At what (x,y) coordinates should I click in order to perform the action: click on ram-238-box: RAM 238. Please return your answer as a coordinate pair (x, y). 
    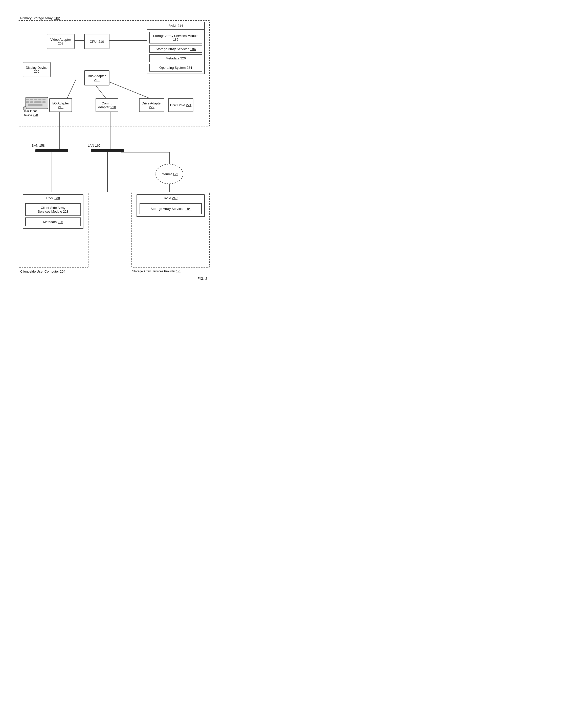
    Looking at the image, I should click on (53, 198).